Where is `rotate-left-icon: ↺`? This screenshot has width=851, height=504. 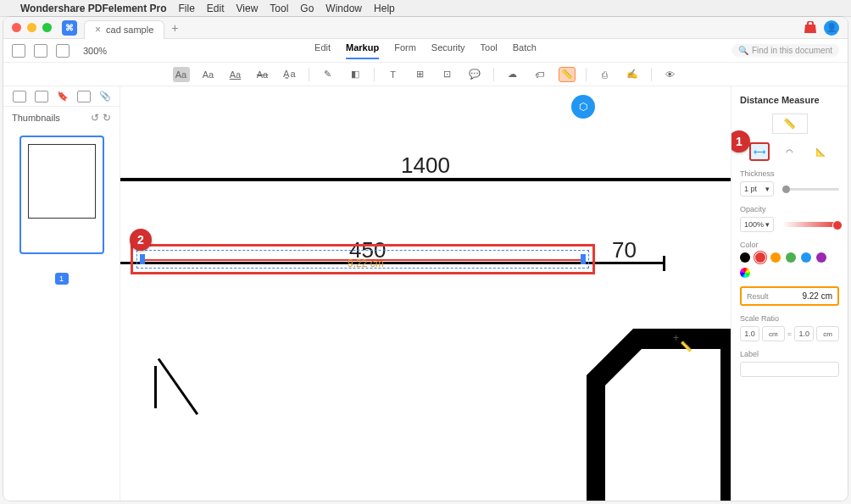
rotate-left-icon: ↺ is located at coordinates (95, 118).